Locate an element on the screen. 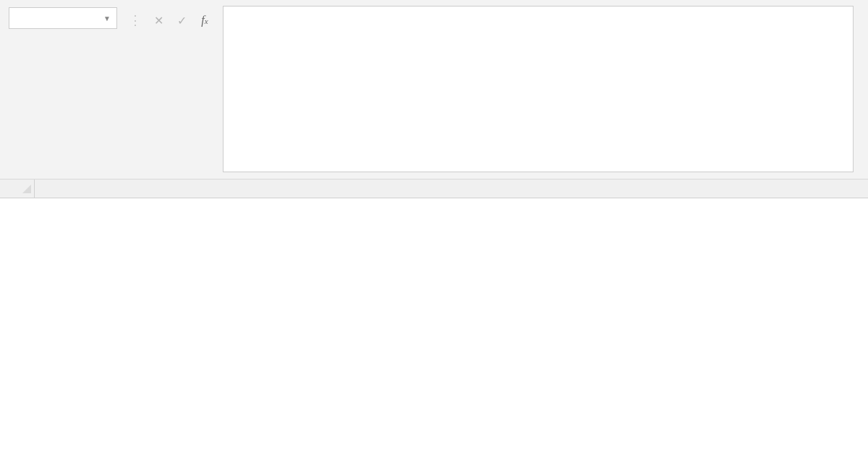 The image size is (868, 456). cancel-icon: ✕ is located at coordinates (158, 20).